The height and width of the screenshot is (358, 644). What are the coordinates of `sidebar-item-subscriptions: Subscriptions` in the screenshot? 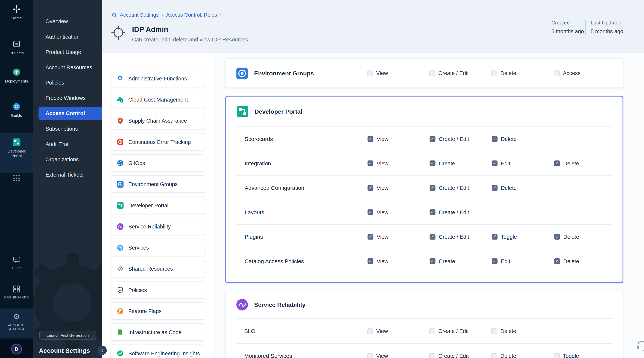 It's located at (68, 129).